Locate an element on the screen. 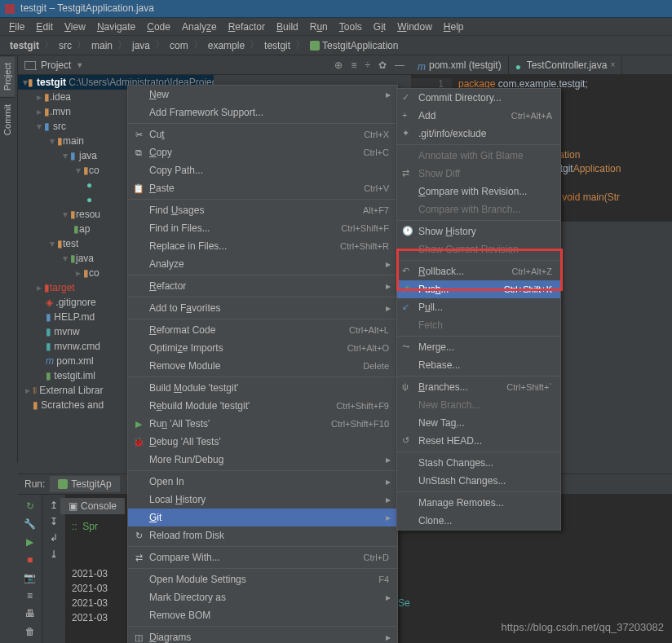 This screenshot has height=643, width=672. menu-diagrams: ◫Diagrams▸ is located at coordinates (263, 636).